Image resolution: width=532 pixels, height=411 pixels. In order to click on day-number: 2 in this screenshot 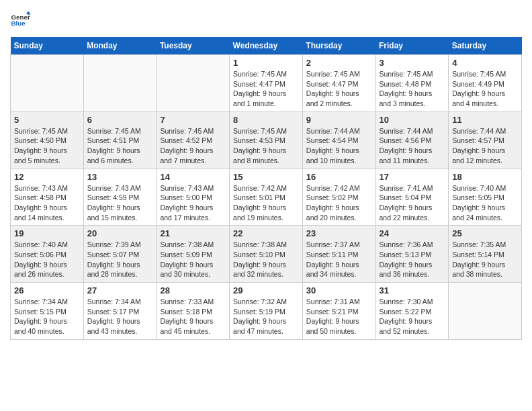, I will do `click(339, 63)`.